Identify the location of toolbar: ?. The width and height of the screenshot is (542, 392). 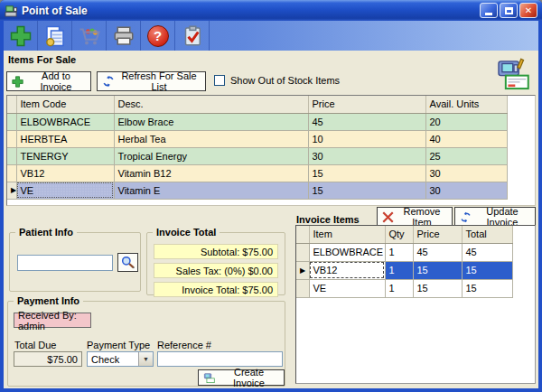
(271, 36).